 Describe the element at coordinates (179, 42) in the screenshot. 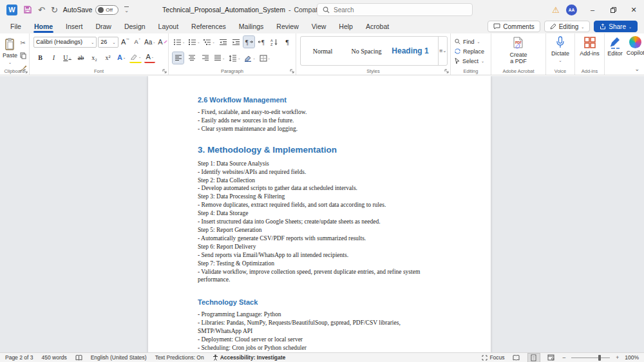

I see `bullets-button: ⌄` at that location.